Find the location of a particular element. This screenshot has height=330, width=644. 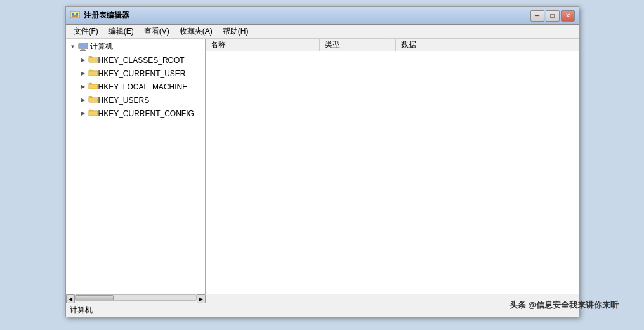

col-name: 名称 is located at coordinates (263, 44).